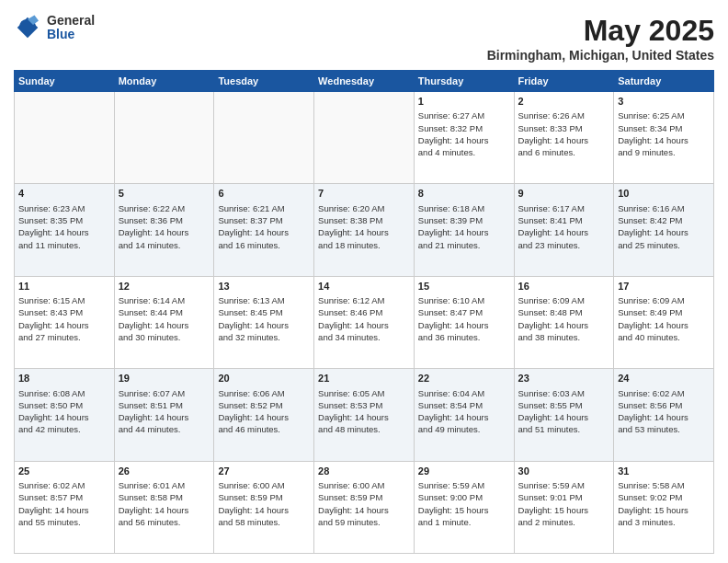 This screenshot has width=728, height=563. I want to click on day-info: and 21 minutes., so click(464, 245).